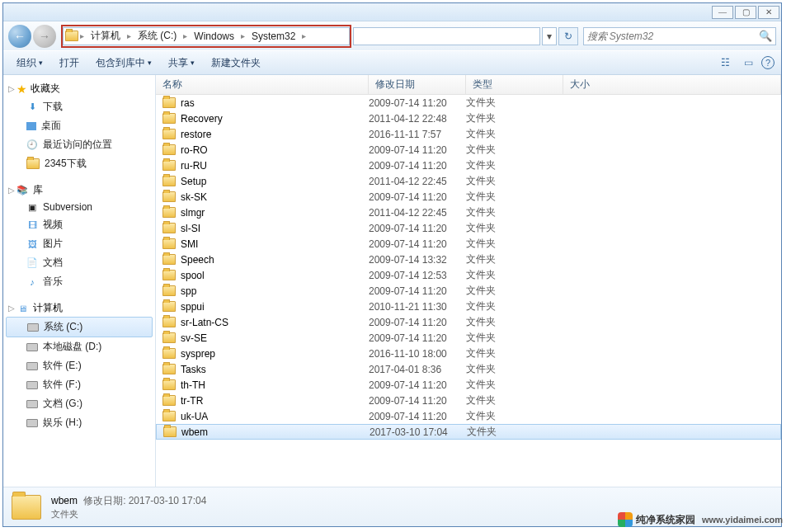 The image size is (791, 532). I want to click on table-row: ru-RU2009-07-14 11:20文件夹, so click(468, 165).